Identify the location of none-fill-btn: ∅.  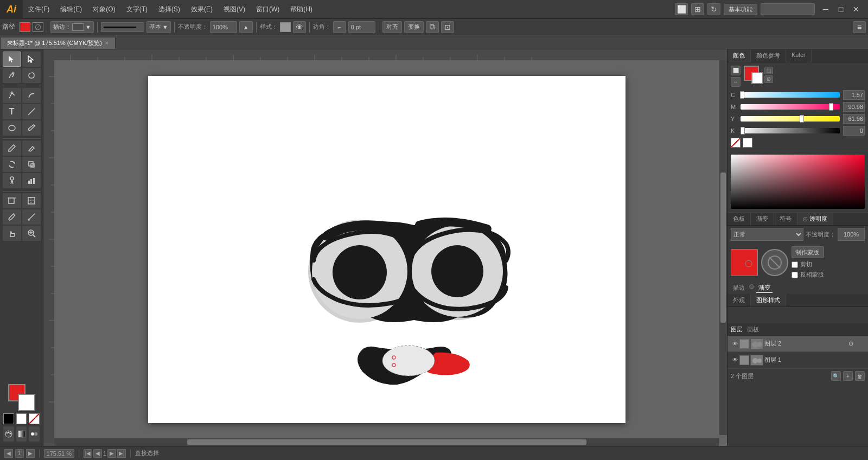
(769, 79).